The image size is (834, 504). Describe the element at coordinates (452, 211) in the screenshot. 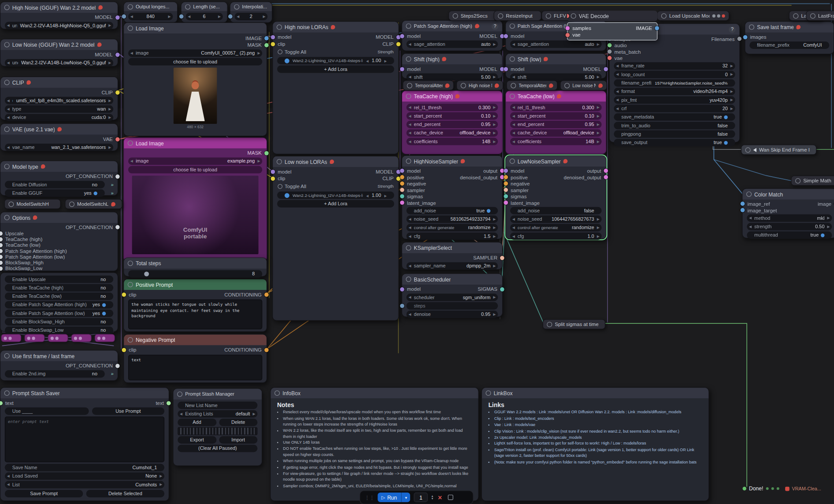

I see `add-noise-widget: add_noisetrue` at that location.